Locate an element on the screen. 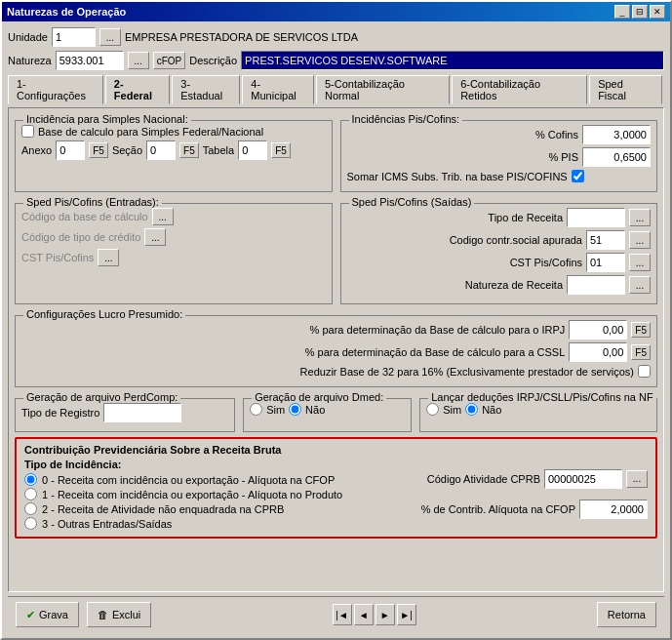 This screenshot has width=672, height=640. anexo-input is located at coordinates (70, 150).